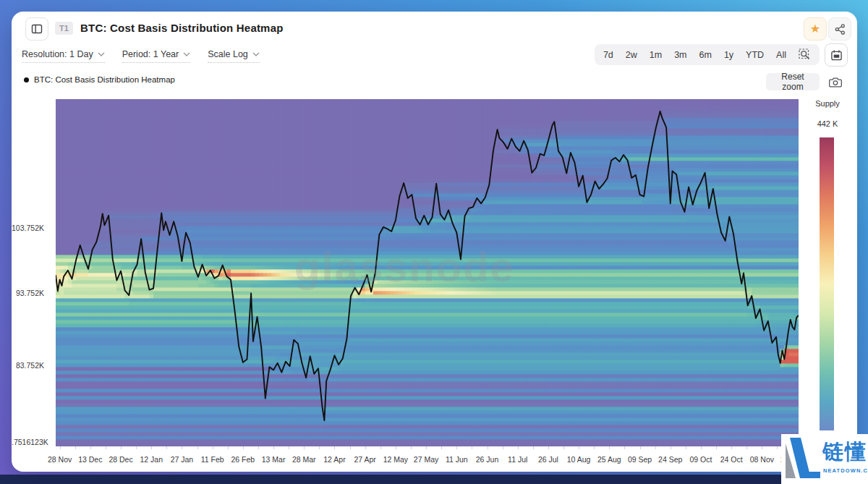 The width and height of the screenshot is (868, 484). Describe the element at coordinates (827, 124) in the screenshot. I see `colorbar-max-value: 442 K` at that location.